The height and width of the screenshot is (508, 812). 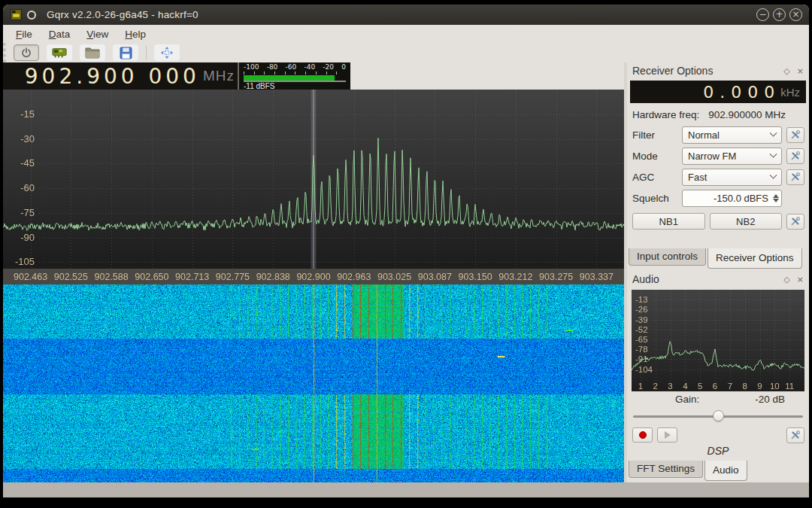 I want to click on menu-file: File, so click(x=24, y=35).